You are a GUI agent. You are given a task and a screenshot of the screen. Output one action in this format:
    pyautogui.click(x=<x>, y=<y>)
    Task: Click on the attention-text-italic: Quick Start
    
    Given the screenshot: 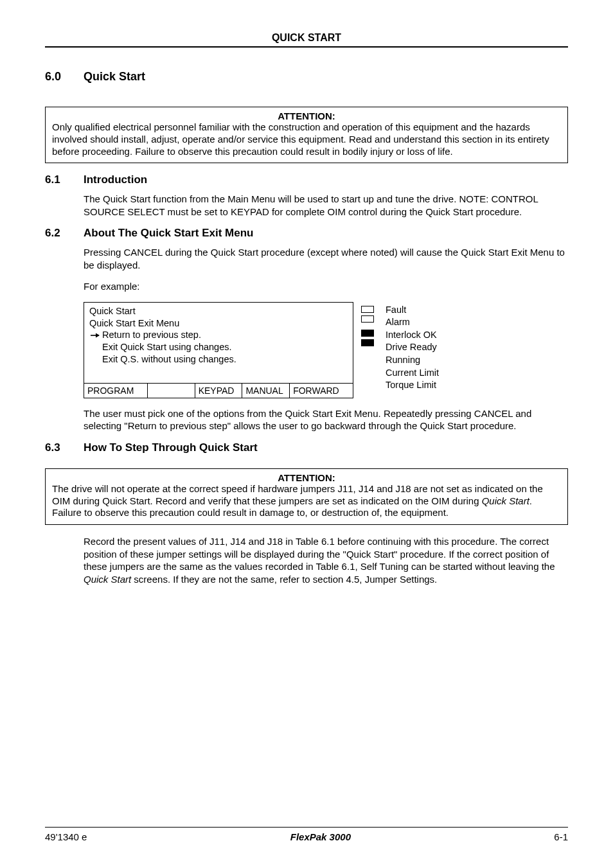 What is the action you would take?
    pyautogui.click(x=506, y=501)
    